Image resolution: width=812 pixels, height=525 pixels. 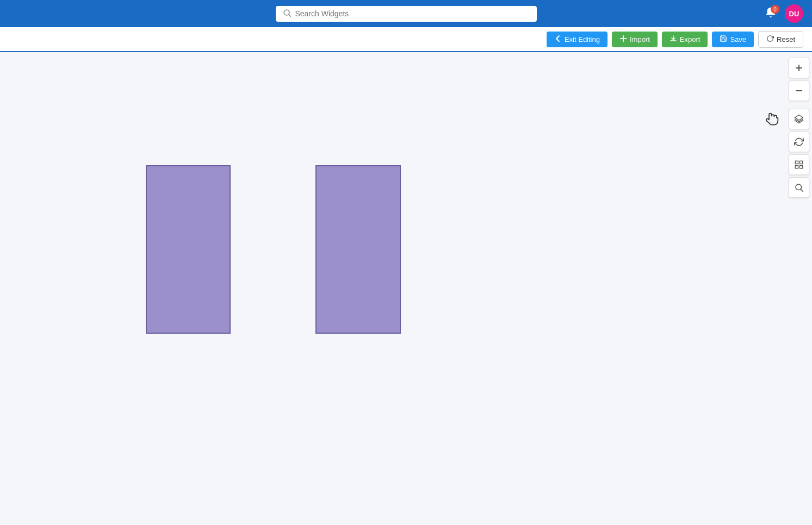 What do you see at coordinates (799, 165) in the screenshot?
I see `grid-button` at bounding box center [799, 165].